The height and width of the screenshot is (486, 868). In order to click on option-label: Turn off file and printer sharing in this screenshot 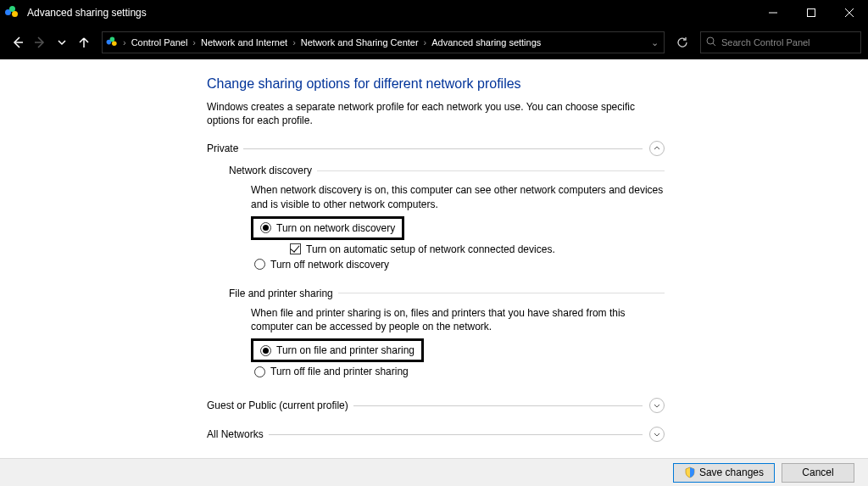, I will do `click(339, 371)`.